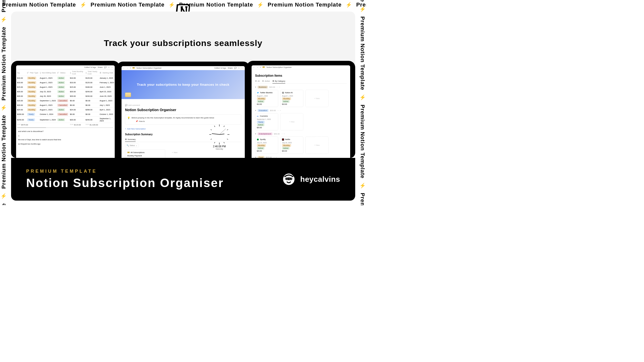  What do you see at coordinates (311, 179) in the screenshot?
I see `brand-badge: heycalvins` at bounding box center [311, 179].